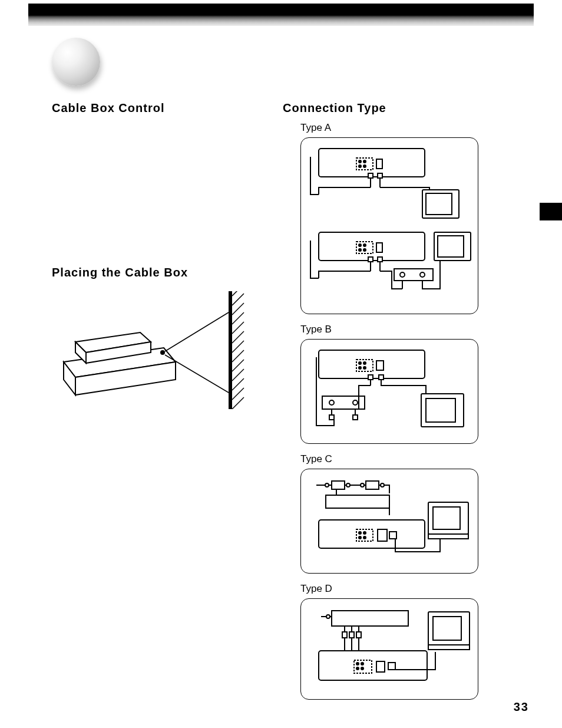  Describe the element at coordinates (389, 649) in the screenshot. I see `figure-type-d` at that location.